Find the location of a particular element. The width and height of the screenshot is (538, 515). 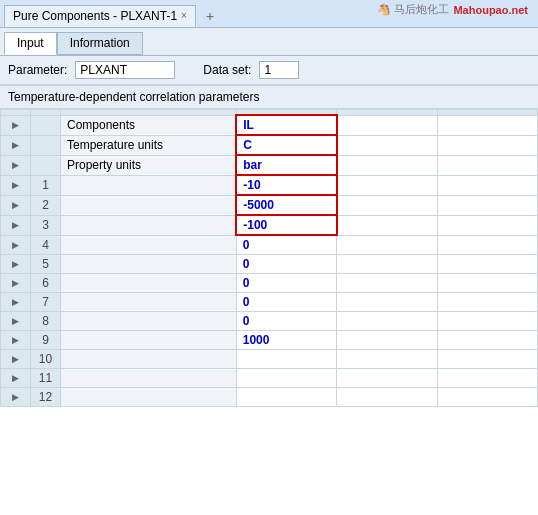

row-id: 8 is located at coordinates (46, 322).